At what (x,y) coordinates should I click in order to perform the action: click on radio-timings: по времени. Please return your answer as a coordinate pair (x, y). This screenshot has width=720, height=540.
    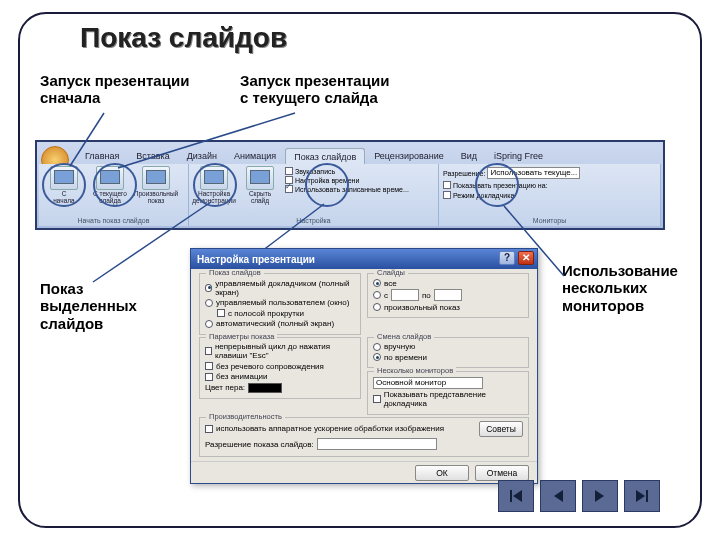
    Looking at the image, I should click on (448, 358).